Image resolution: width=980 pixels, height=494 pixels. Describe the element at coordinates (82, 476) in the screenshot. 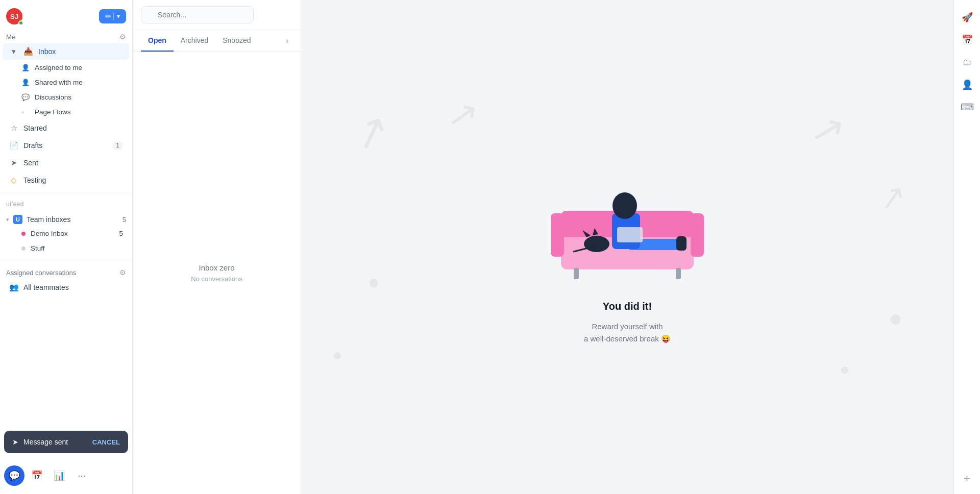

I see `bottom-nav-more-button: ···` at that location.